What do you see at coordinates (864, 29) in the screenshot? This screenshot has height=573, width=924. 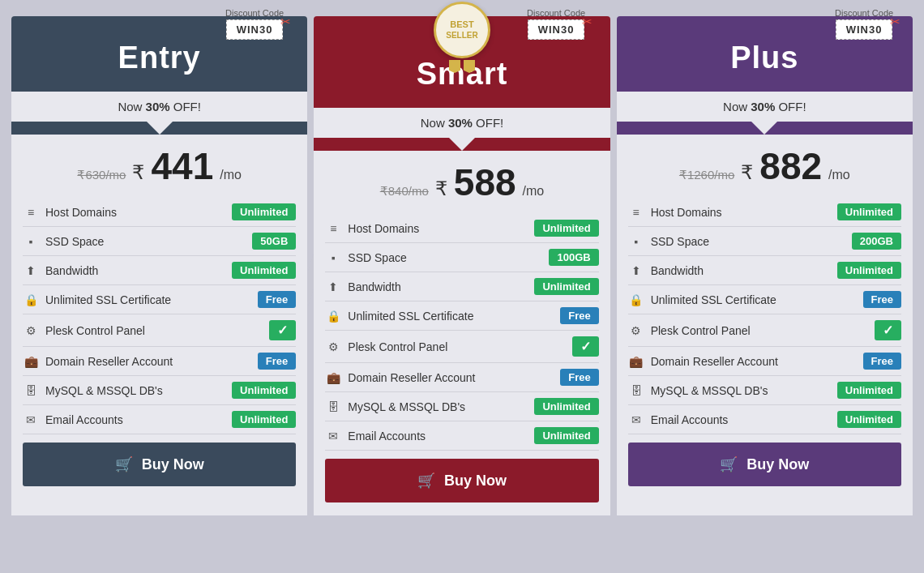 I see `discount-code-plus: WIN30` at bounding box center [864, 29].